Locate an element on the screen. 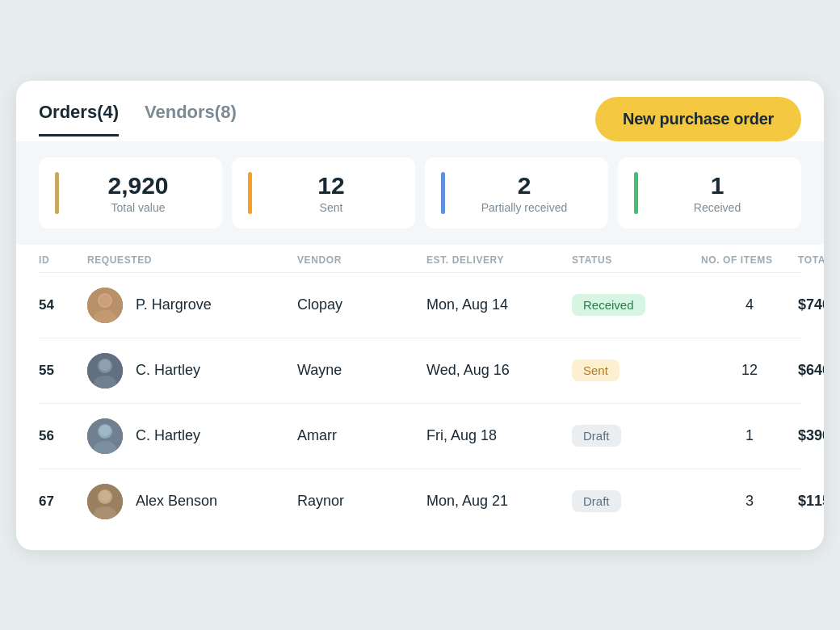  row-54-vendor: Clopay is located at coordinates (362, 305).